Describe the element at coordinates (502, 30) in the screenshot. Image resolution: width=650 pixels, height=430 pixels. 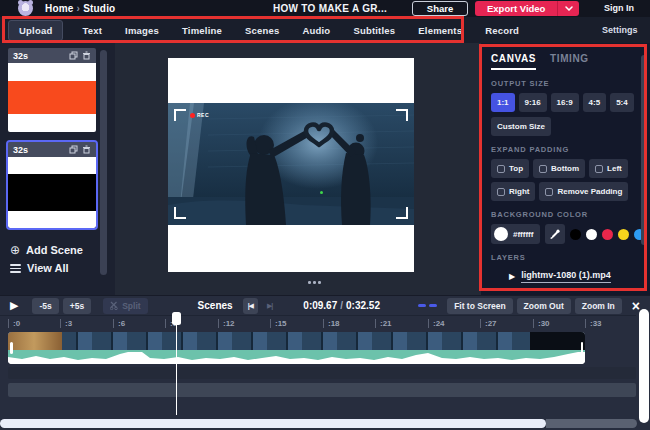
I see `tab-record: Record` at that location.